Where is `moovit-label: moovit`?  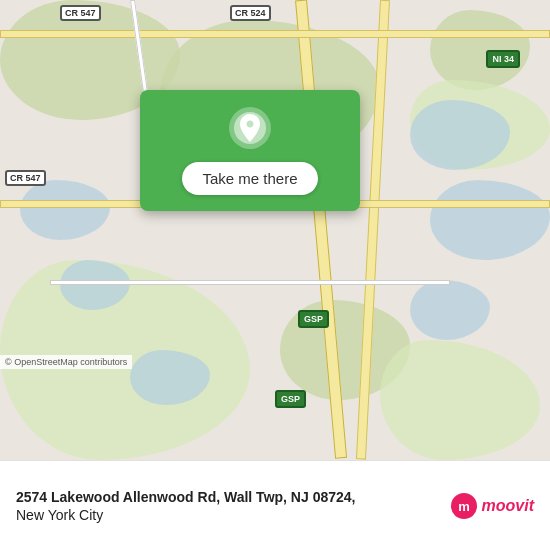
moovit-label: moovit is located at coordinates (508, 506).